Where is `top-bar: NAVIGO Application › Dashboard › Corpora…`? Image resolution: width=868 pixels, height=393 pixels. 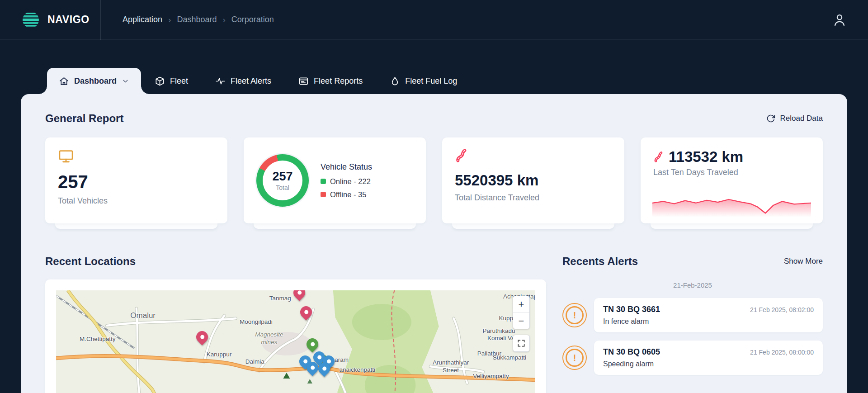 top-bar: NAVIGO Application › Dashboard › Corpora… is located at coordinates (434, 20).